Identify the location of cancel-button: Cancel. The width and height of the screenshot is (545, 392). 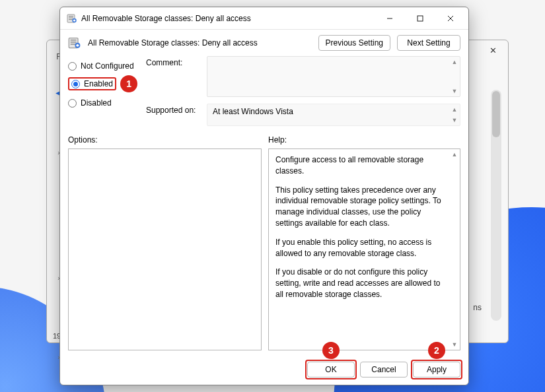
(384, 370).